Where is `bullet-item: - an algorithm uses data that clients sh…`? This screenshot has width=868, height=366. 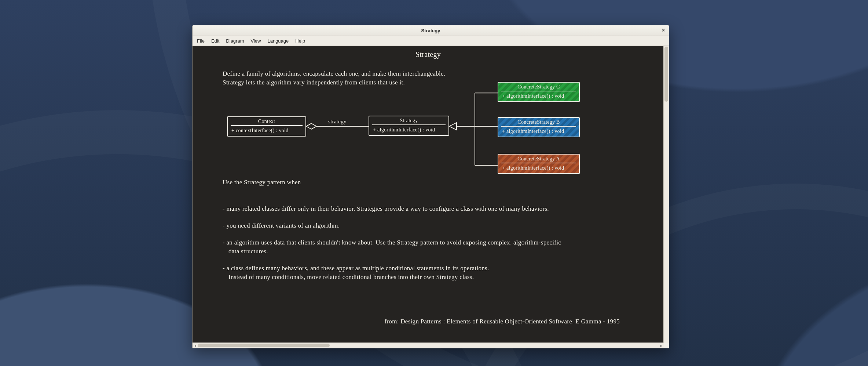
bullet-item: - an algorithm uses data that clients sh… is located at coordinates (392, 242).